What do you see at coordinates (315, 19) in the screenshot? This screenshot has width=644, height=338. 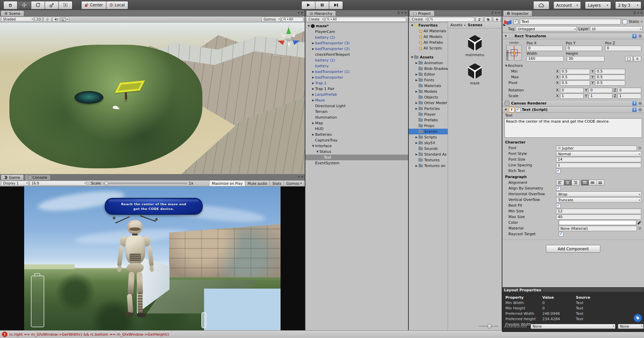 I see `hierarchy-create-dropdown: Create` at bounding box center [315, 19].